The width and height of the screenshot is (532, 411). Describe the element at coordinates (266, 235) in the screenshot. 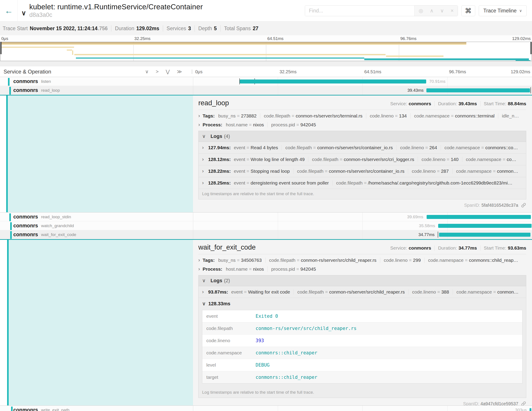

I see `span-row-wait-for-exit-code: conmonrs wait_for_exit_code 34.77ms` at that location.